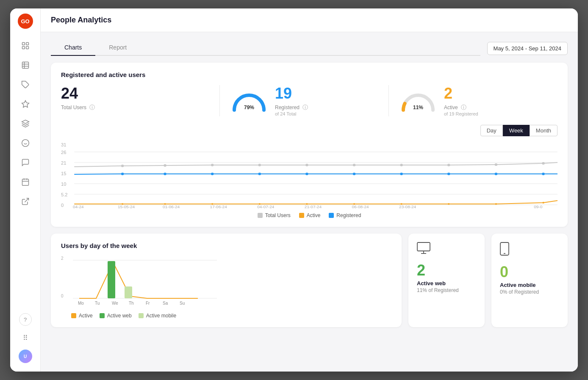 Image resolution: width=588 pixels, height=380 pixels. Describe the element at coordinates (538, 207) in the screenshot. I see `svg-text: 09-0` at that location.